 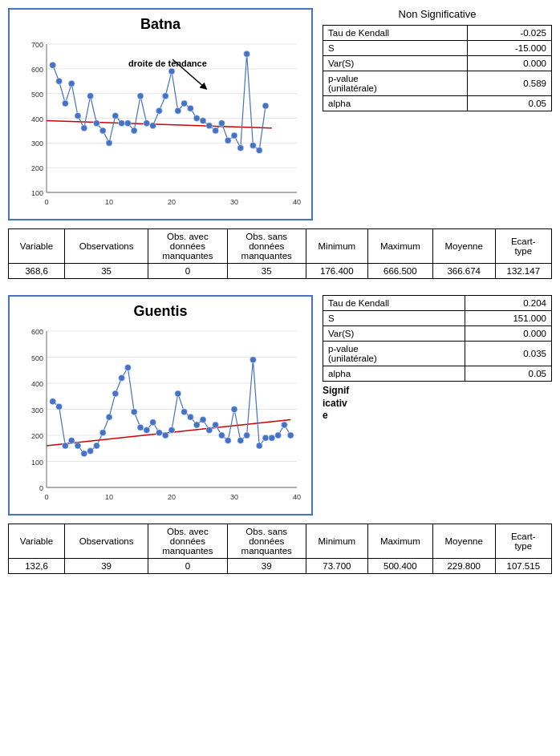 I want to click on stats-value: -15.000, so click(x=509, y=48).